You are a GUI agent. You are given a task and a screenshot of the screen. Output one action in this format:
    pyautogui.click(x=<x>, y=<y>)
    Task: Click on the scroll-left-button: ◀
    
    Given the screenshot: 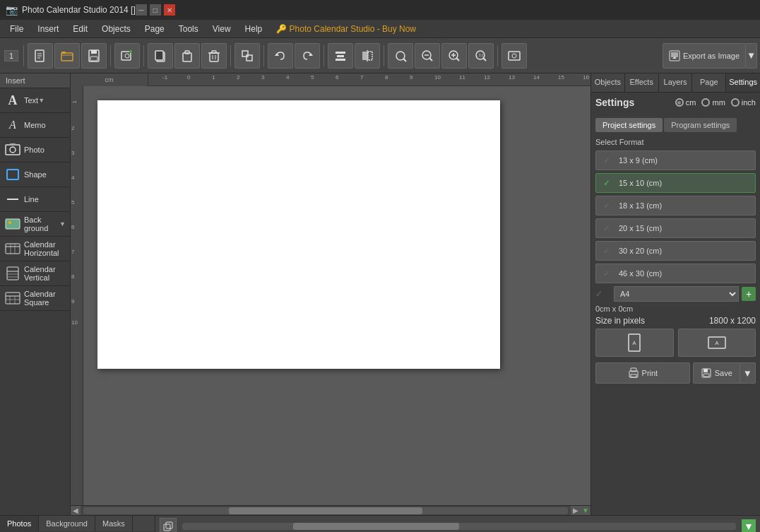 What is the action you would take?
    pyautogui.click(x=76, y=511)
    